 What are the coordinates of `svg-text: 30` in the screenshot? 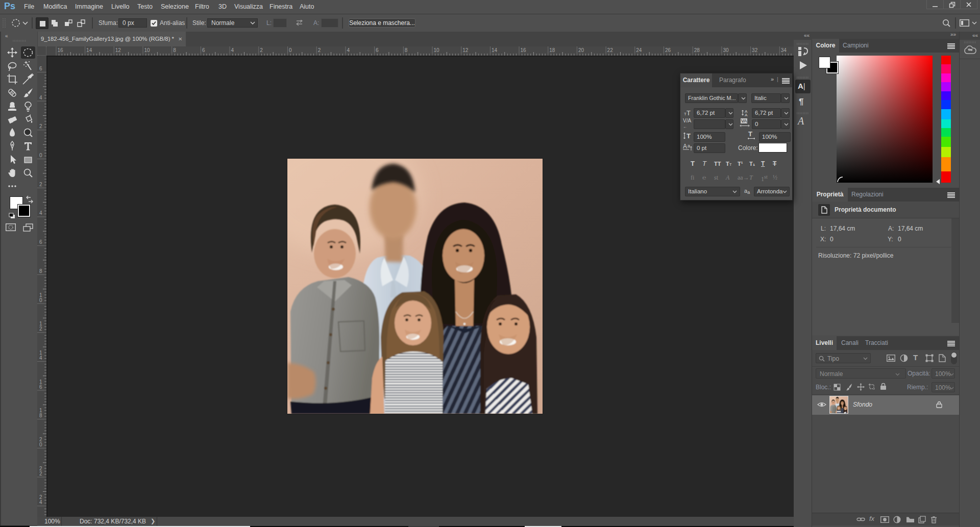 It's located at (726, 50).